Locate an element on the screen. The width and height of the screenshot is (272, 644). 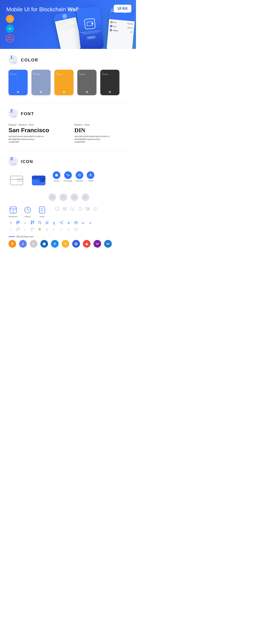
crypto-dash: D is located at coordinates (55, 244).